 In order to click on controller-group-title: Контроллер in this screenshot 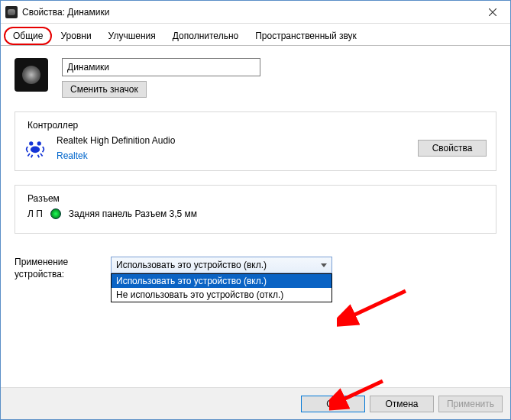, I will do `click(53, 125)`.